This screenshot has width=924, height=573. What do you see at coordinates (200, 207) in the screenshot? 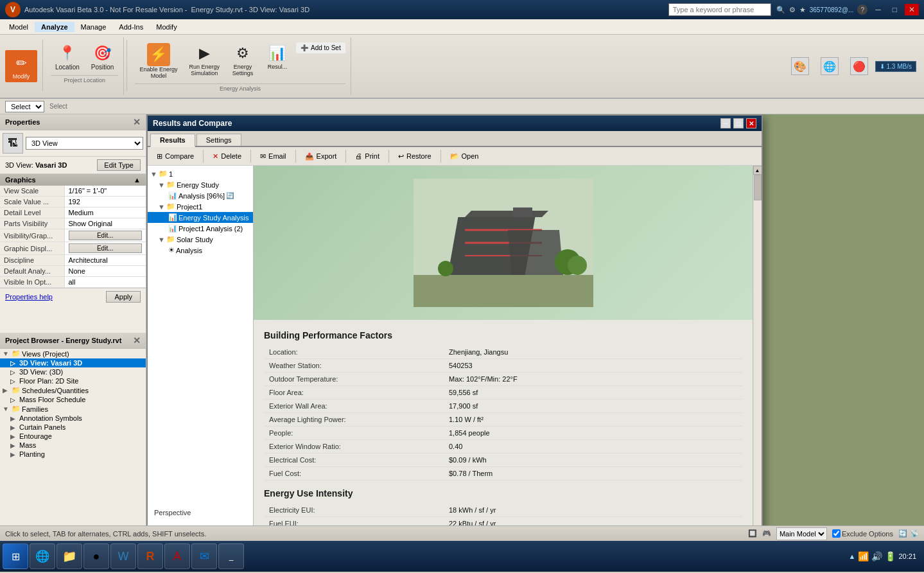
I see `tree-node-project1: ▼ 📁 Project1` at bounding box center [200, 207].